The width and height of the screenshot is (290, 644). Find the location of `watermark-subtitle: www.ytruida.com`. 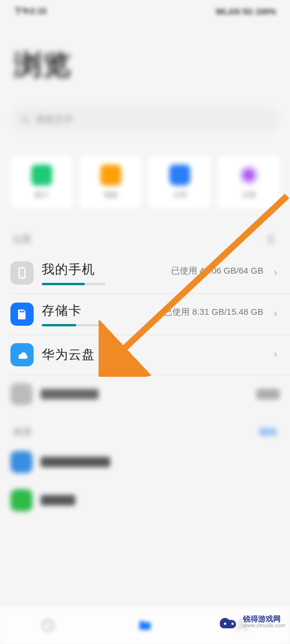

watermark-subtitle: www.ytruida.com is located at coordinates (264, 626).